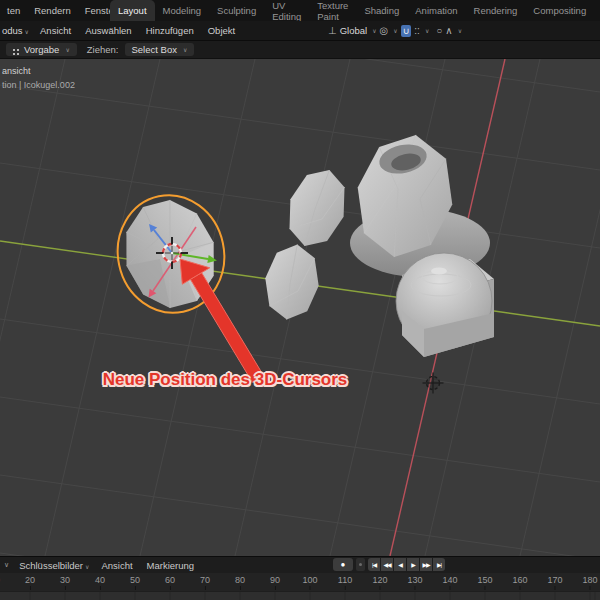  What do you see at coordinates (354, 30) in the screenshot?
I see `orientation-dropdown: Global` at bounding box center [354, 30].